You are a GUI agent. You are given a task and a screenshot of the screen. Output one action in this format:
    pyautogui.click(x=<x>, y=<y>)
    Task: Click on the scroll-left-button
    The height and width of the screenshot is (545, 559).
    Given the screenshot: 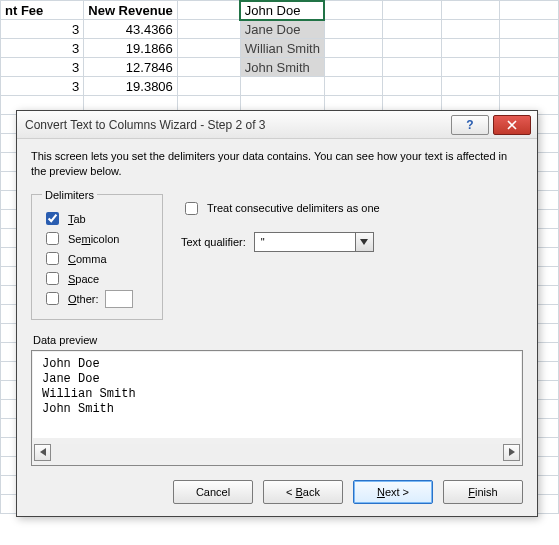 What is the action you would take?
    pyautogui.click(x=42, y=452)
    